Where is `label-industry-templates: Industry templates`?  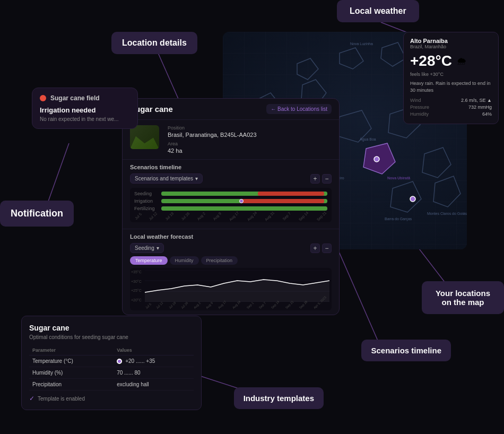
label-industry-templates: Industry templates is located at coordinates (279, 398).